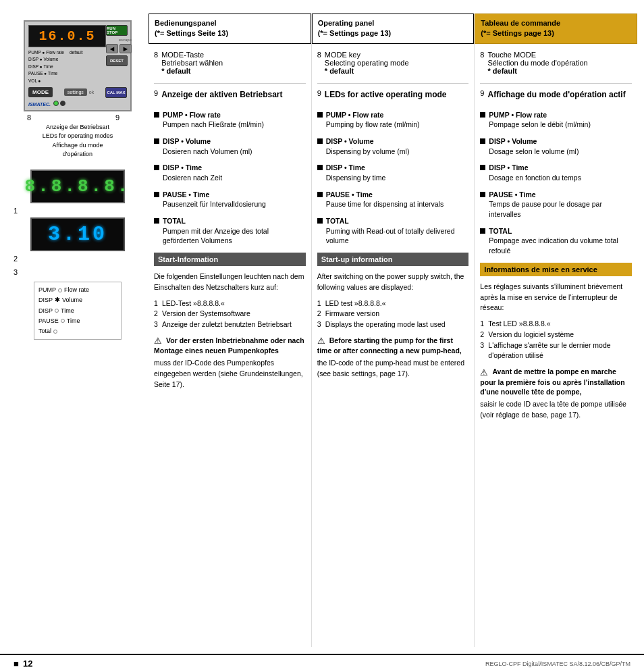  What do you see at coordinates (221, 95) in the screenshot?
I see `leds-title-de: Anzeige der aktiven Betriebsart` at bounding box center [221, 95].